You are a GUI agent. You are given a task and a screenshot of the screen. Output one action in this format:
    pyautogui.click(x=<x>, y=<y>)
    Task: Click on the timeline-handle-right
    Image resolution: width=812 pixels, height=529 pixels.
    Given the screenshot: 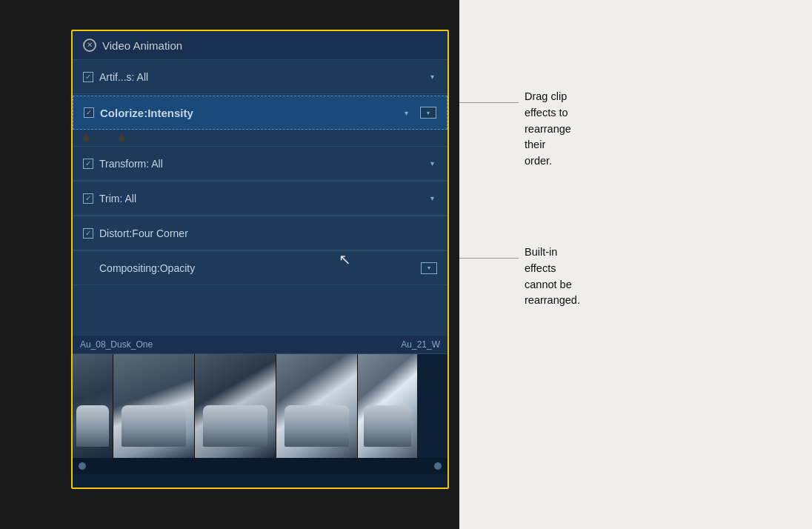 What is the action you would take?
    pyautogui.click(x=438, y=466)
    